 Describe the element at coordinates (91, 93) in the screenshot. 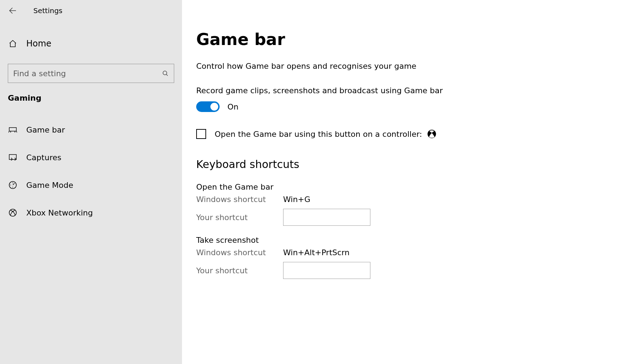

I see `category-title: Gaming` at that location.